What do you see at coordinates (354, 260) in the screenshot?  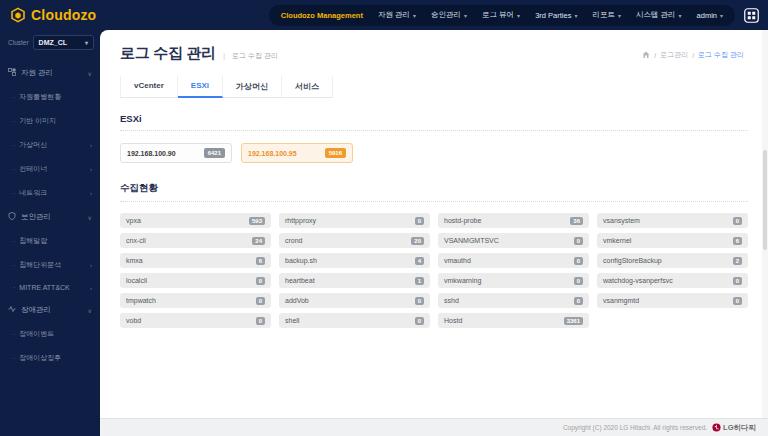 I see `log-source-card: backup.sh4` at bounding box center [354, 260].